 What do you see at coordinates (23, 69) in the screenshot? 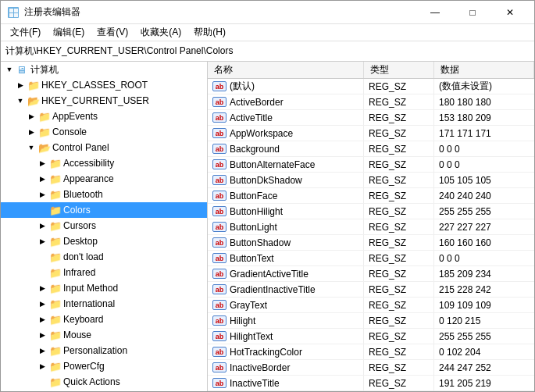
I see `computer-icon: 🖥` at bounding box center [23, 69].